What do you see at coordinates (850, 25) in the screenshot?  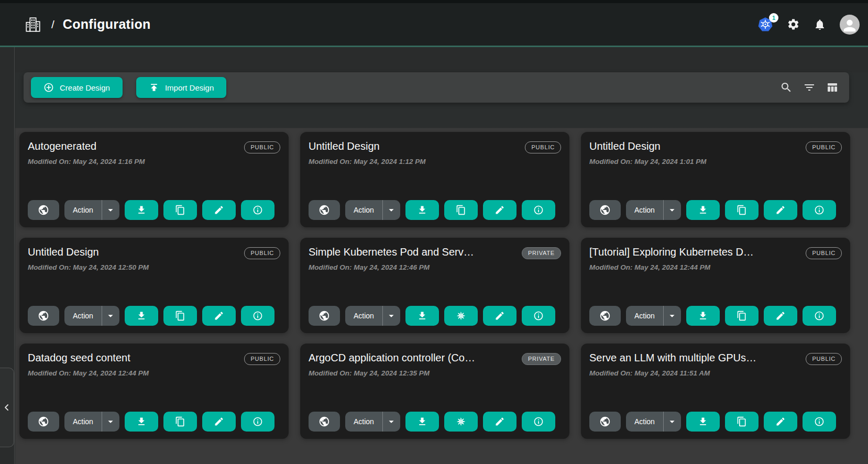 I see `user-avatar` at bounding box center [850, 25].